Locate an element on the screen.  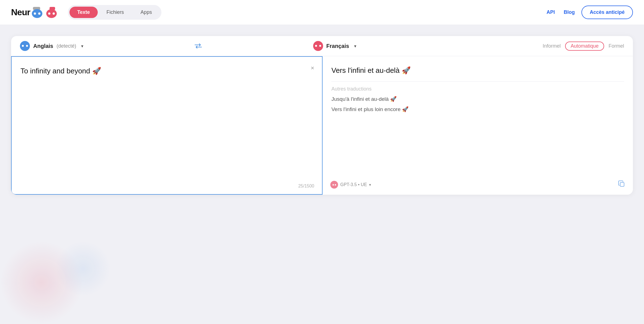
tone-informel: Informel is located at coordinates (552, 46).